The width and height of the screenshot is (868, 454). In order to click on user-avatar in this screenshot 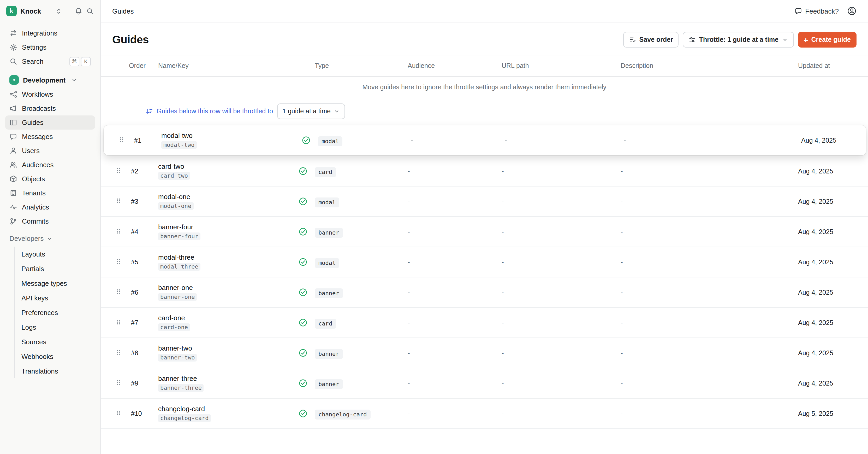, I will do `click(852, 11)`.